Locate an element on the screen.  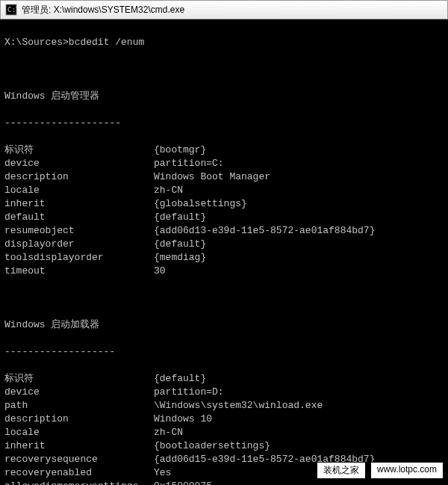
output-key: resumeobject is located at coordinates (79, 231).